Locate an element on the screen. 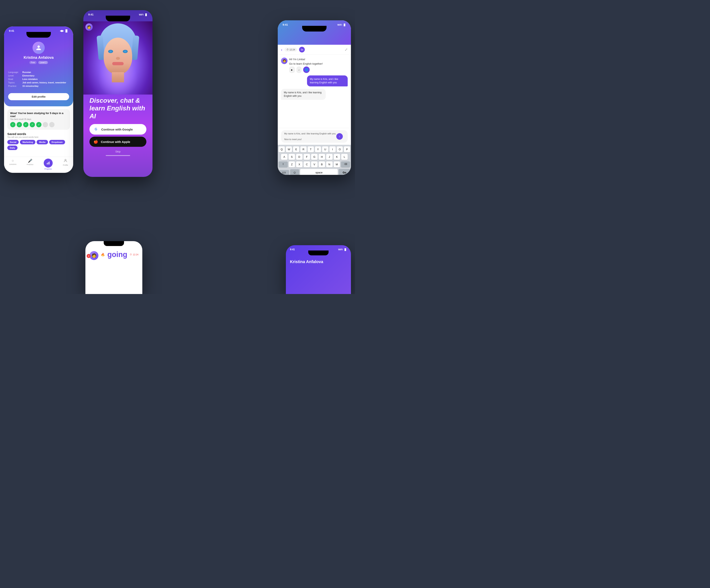 This screenshot has height=588, width=710. globe-button: 🌐 is located at coordinates (306, 70).